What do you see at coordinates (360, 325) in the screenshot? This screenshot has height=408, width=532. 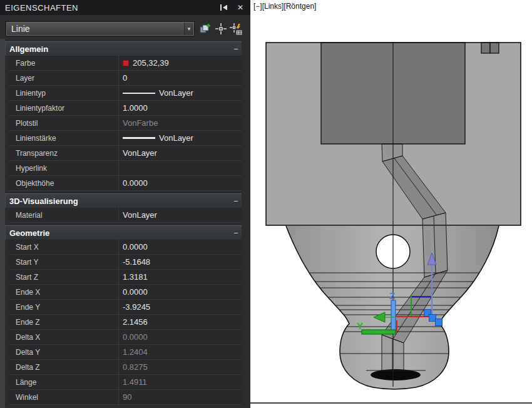 I see `ucs-y-label: Y` at bounding box center [360, 325].